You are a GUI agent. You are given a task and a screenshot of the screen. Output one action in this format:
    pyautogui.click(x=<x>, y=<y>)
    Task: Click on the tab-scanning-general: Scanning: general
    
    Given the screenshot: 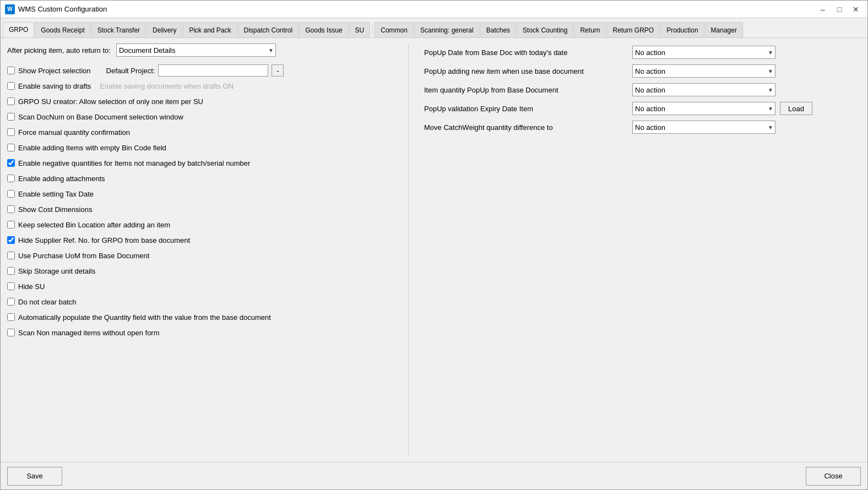 What is the action you would take?
    pyautogui.click(x=447, y=30)
    